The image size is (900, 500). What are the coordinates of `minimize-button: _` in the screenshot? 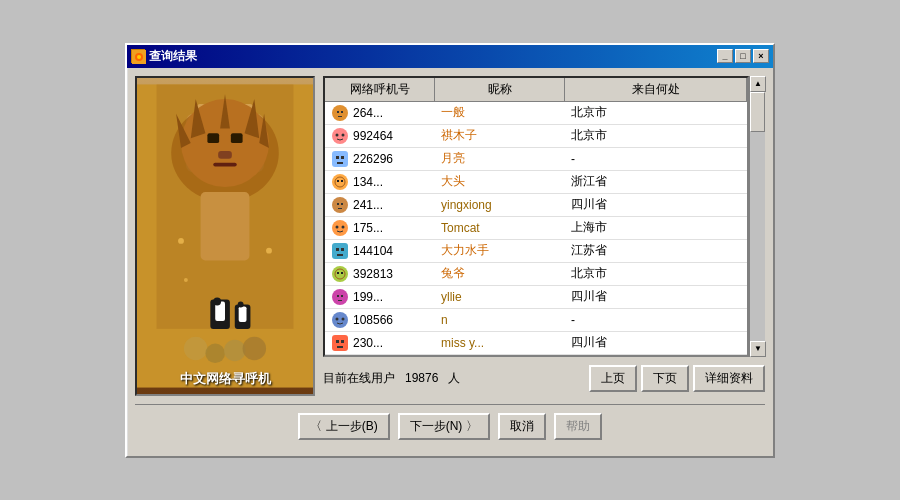 It's located at (725, 56).